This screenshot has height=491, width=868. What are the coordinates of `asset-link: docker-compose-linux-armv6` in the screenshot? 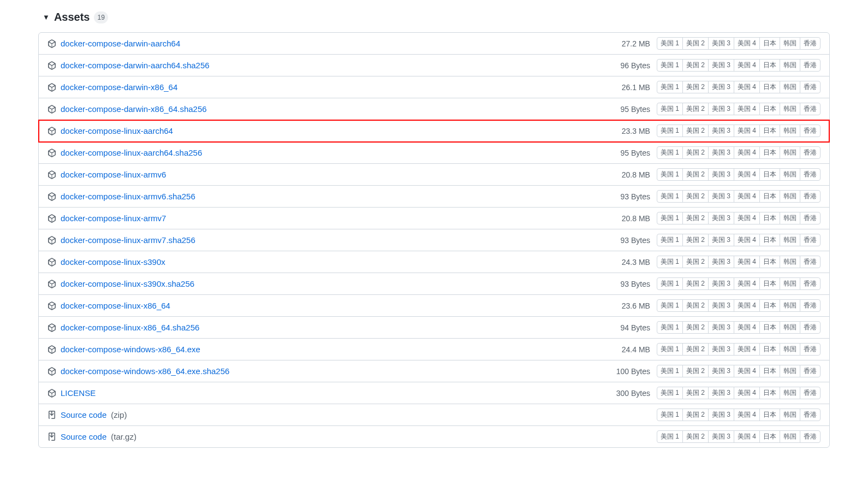 It's located at (114, 175).